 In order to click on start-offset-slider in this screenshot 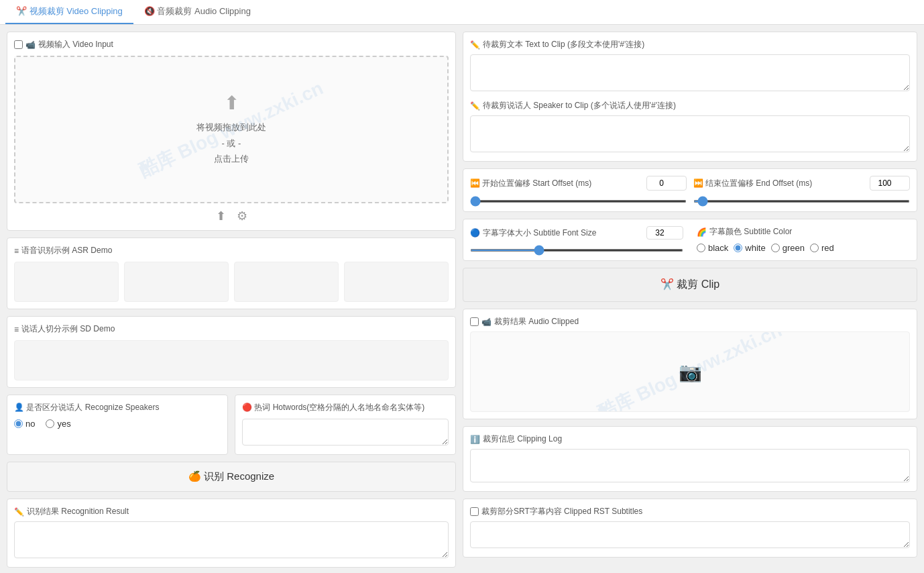, I will do `click(578, 201)`.